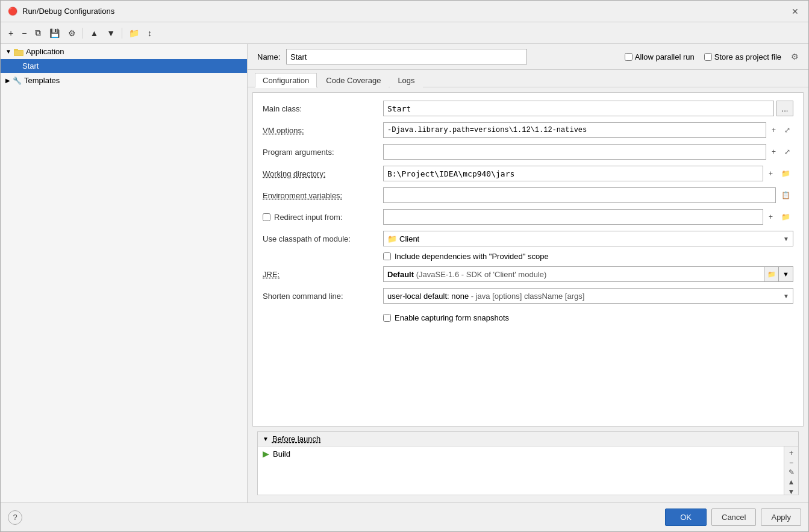  What do you see at coordinates (686, 517) in the screenshot?
I see `ok-button: OK` at bounding box center [686, 517].